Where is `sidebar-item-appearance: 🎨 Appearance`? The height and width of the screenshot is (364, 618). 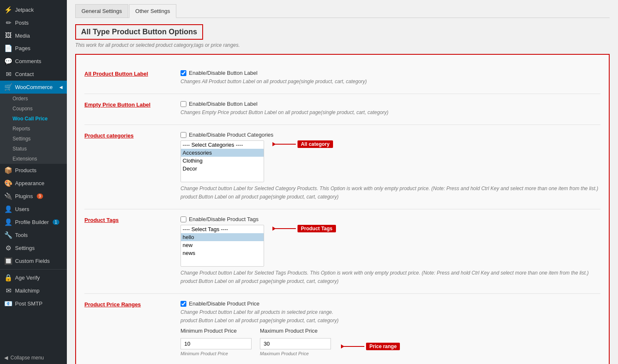 sidebar-item-appearance: 🎨 Appearance is located at coordinates (33, 183).